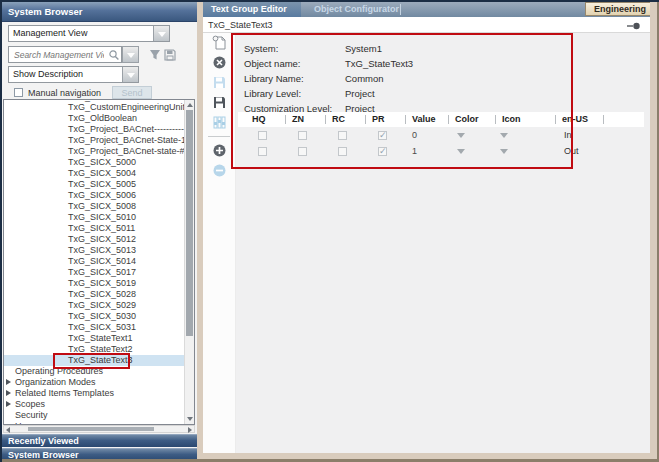 This screenshot has width=659, height=462. I want to click on tree-item: TxG_SICX_5006, so click(94, 196).